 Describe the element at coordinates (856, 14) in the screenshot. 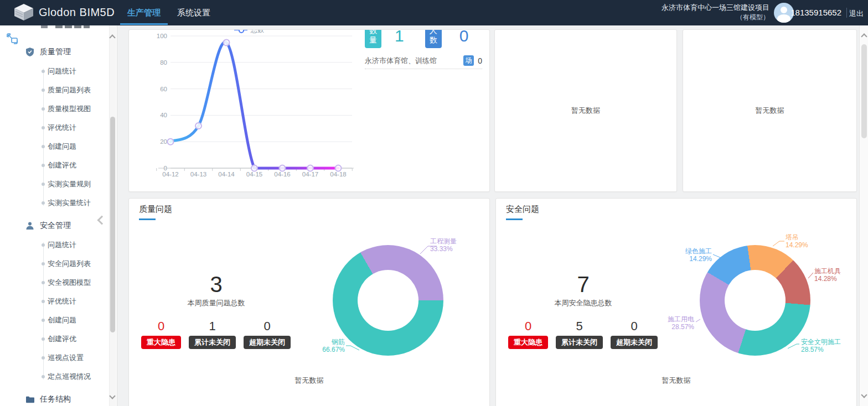

I see `logout-button: 退出` at that location.